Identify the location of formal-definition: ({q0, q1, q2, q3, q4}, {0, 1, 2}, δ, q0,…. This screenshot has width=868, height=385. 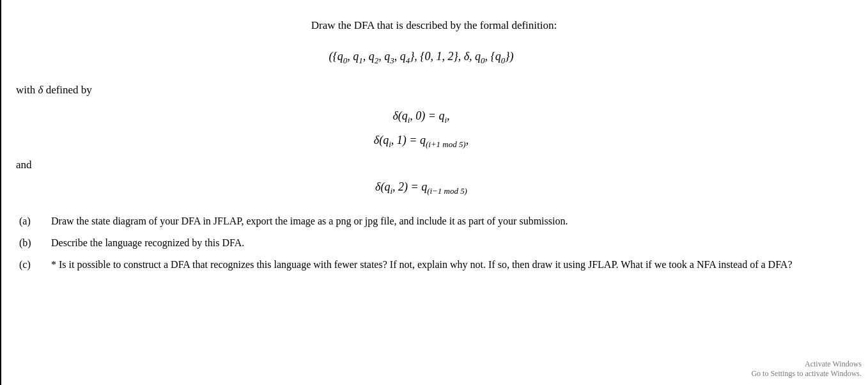
(421, 58).